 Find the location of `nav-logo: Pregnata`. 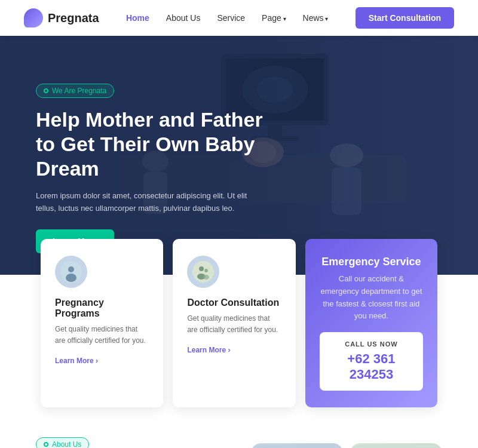

nav-logo: Pregnata is located at coordinates (62, 18).